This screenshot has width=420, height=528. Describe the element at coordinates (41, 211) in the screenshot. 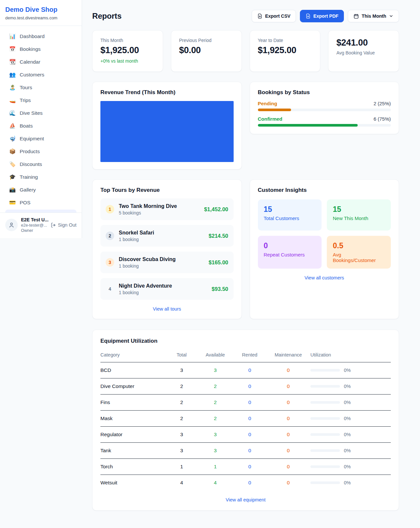

I see `sidebar-item-reports-active` at that location.